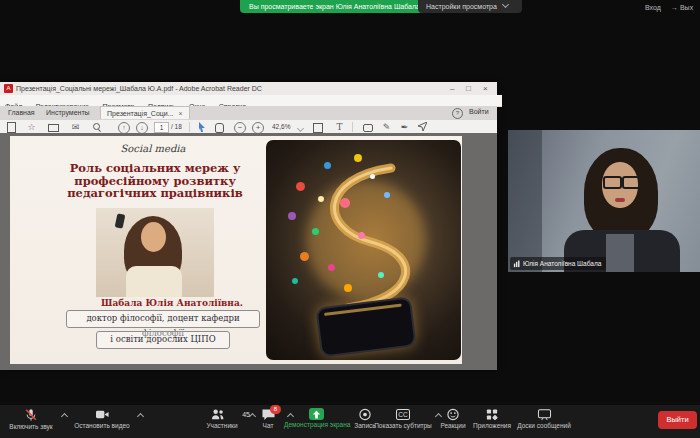  Describe the element at coordinates (544, 418) in the screenshot. I see `whiteboards-button: Доски сообщений` at that location.